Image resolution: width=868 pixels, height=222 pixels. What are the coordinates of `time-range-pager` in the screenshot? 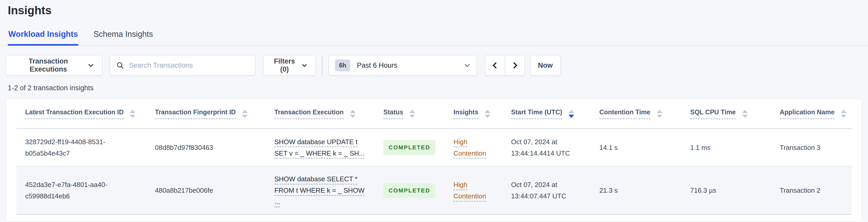 It's located at (505, 65).